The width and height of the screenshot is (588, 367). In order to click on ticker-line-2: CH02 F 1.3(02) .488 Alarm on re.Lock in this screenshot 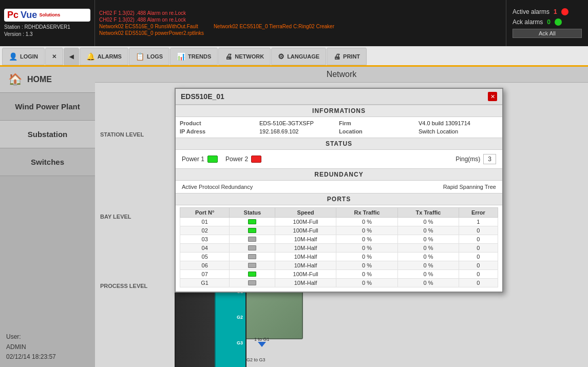, I will do `click(300, 20)`.